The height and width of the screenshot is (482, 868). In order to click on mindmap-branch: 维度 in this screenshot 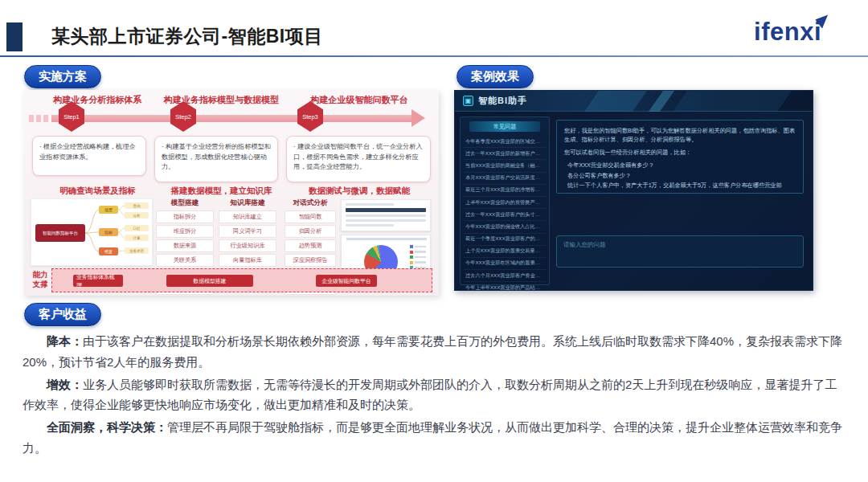, I will do `click(108, 251)`.